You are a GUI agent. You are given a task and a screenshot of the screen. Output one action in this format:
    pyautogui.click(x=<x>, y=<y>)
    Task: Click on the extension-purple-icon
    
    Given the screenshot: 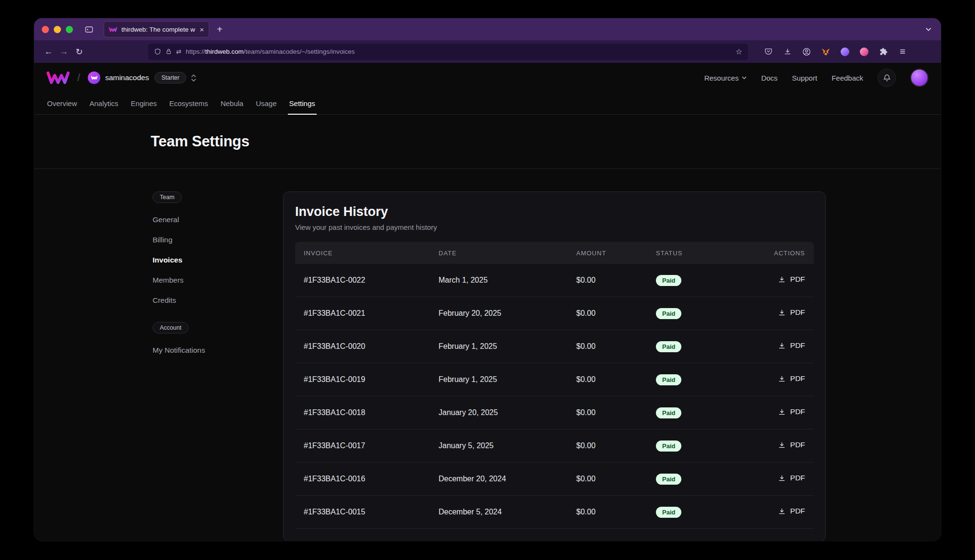 What is the action you would take?
    pyautogui.click(x=845, y=52)
    